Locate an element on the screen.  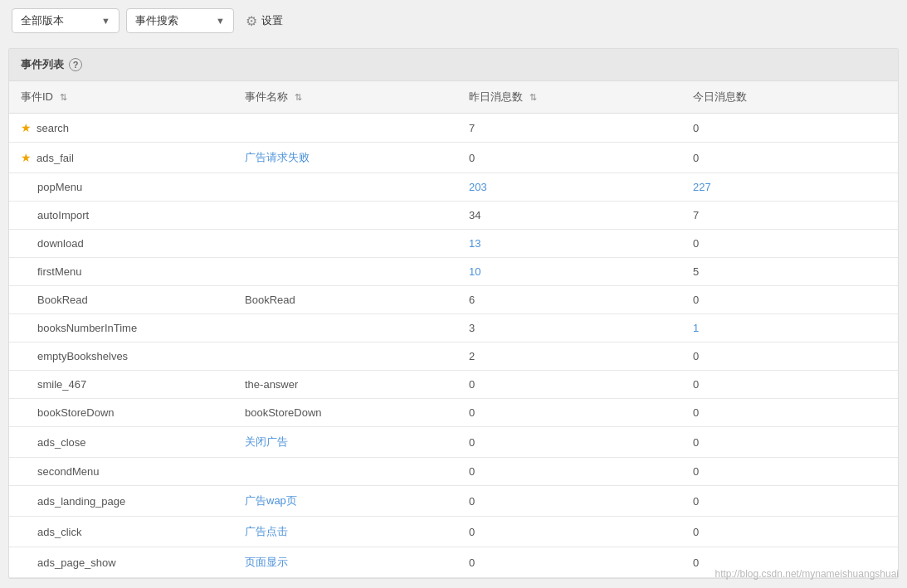
cell-event-id: ★ads_fail is located at coordinates (121, 158).